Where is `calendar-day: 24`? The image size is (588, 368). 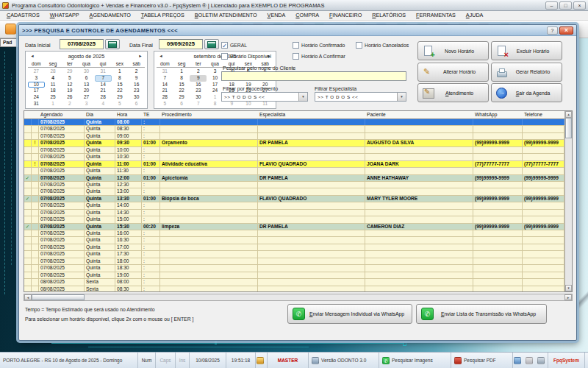
calendar-day: 24 is located at coordinates (37, 97).